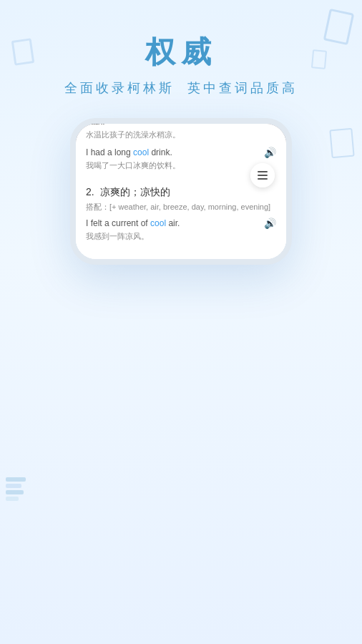 The width and height of the screenshot is (362, 644). I want to click on example-1-3: I had a long cool drink. 我喝了一大口冰爽的饮料。 🔊, so click(181, 161).